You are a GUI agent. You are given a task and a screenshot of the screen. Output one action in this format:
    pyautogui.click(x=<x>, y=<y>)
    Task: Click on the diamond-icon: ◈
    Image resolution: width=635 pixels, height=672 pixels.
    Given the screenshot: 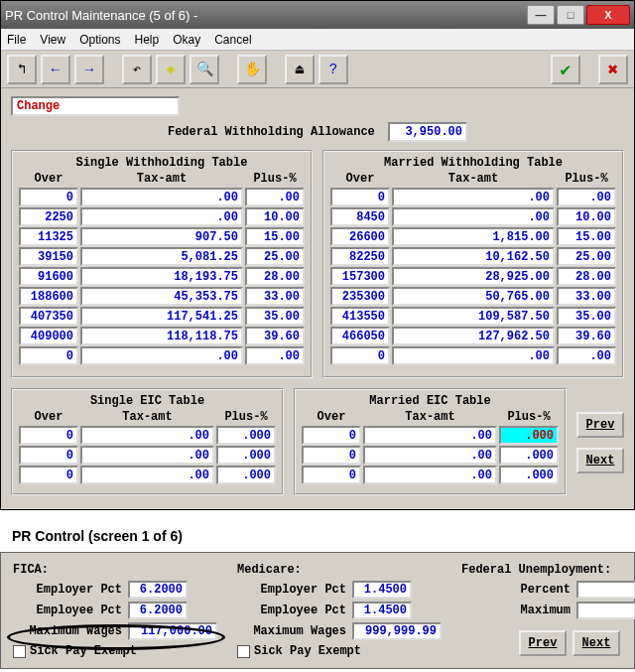 What is the action you would take?
    pyautogui.click(x=171, y=69)
    